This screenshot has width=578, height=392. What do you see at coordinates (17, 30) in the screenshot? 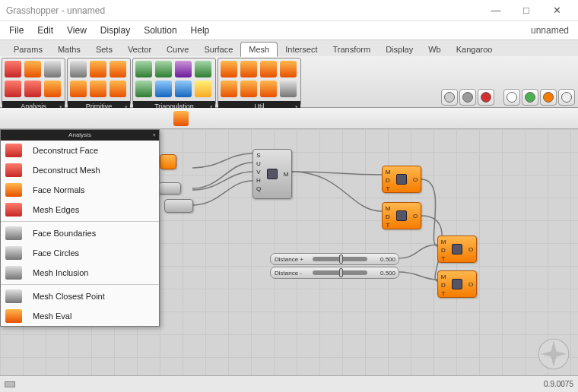
I see `menu-file: File` at bounding box center [17, 30].